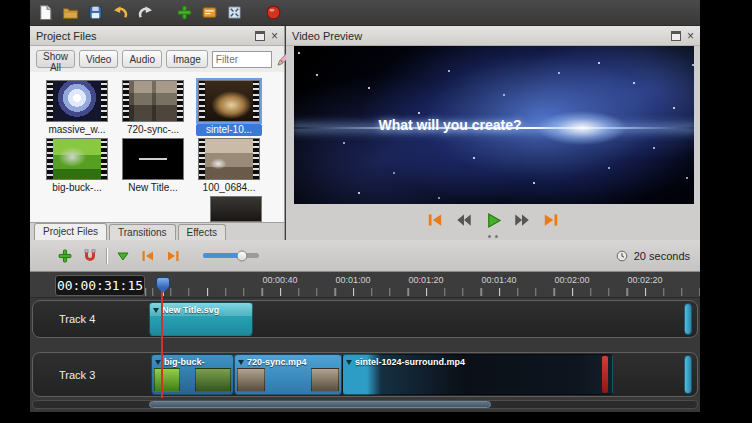  I want to click on file-label: sintel-10..., so click(229, 130).